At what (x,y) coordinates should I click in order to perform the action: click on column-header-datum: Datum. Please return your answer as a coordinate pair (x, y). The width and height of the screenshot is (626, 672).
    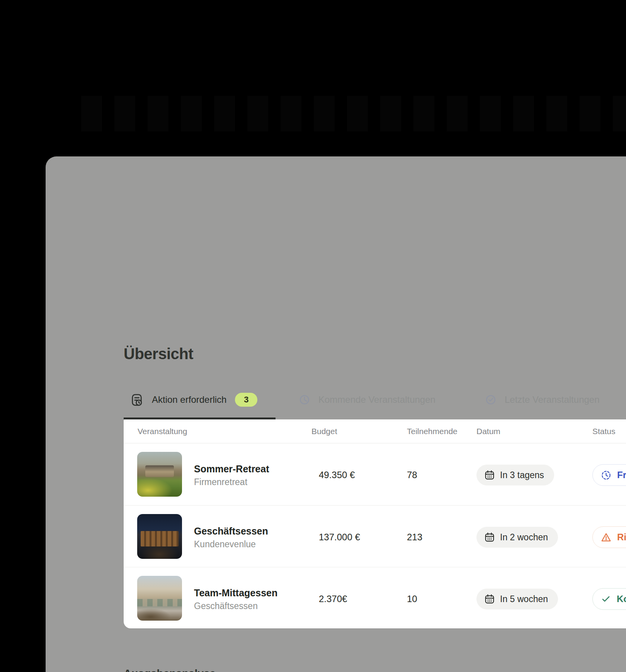
    Looking at the image, I should click on (488, 431).